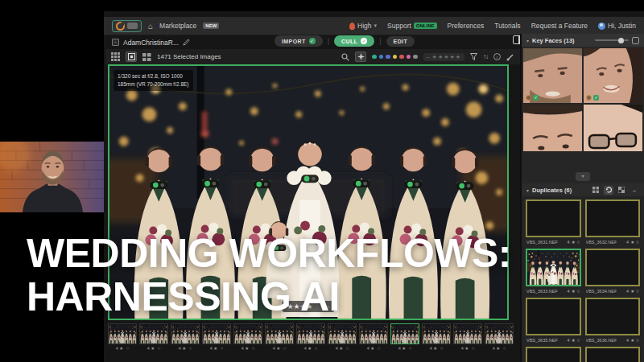  What do you see at coordinates (596, 190) in the screenshot?
I see `compare-grid-icon` at bounding box center [596, 190].